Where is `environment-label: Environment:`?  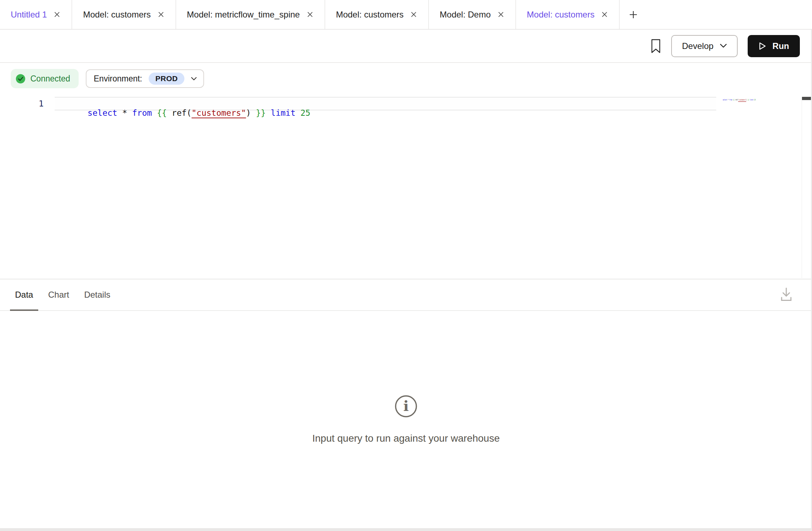 environment-label: Environment: is located at coordinates (118, 79).